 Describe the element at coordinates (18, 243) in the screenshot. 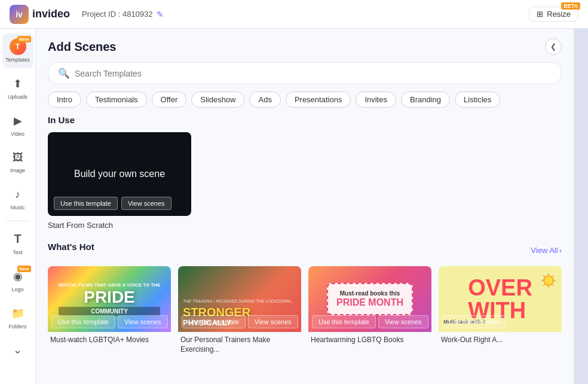

I see `sidebar-item-text: T Text` at that location.